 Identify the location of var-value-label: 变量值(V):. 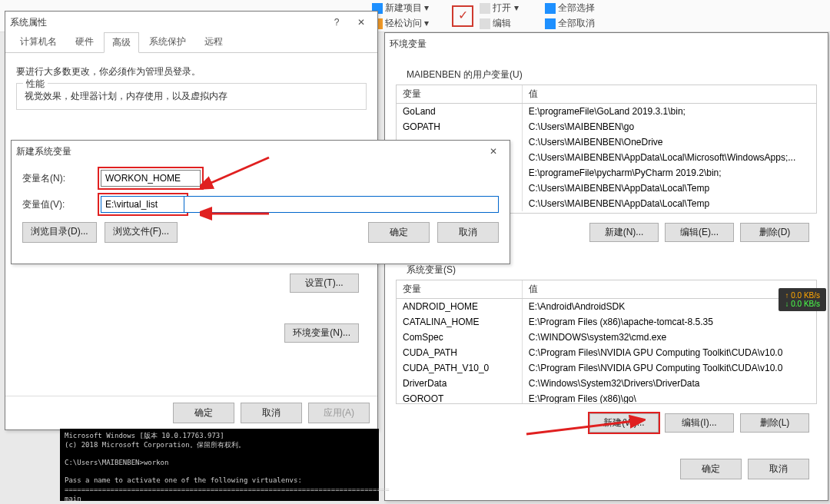
(57, 204).